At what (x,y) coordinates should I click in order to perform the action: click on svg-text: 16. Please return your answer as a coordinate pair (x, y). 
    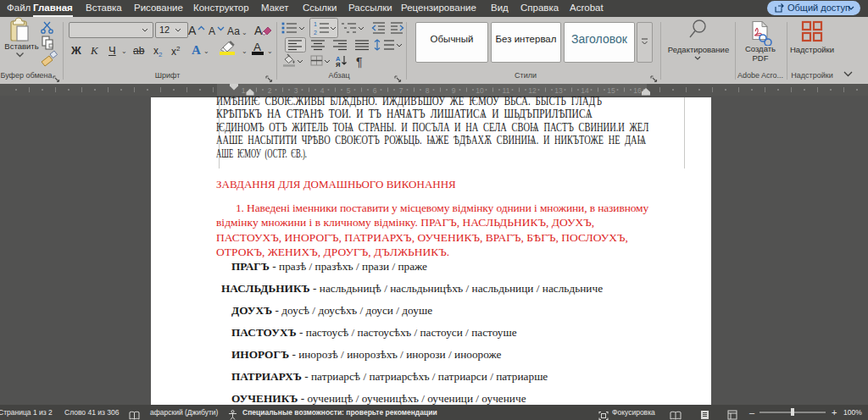
    Looking at the image, I should click on (637, 91).